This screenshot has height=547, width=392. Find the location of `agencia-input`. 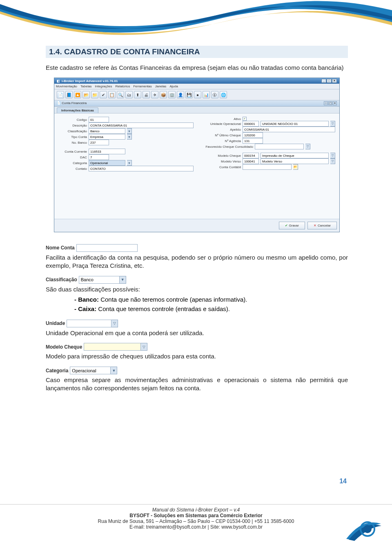

agencia-input is located at coordinates (253, 141).